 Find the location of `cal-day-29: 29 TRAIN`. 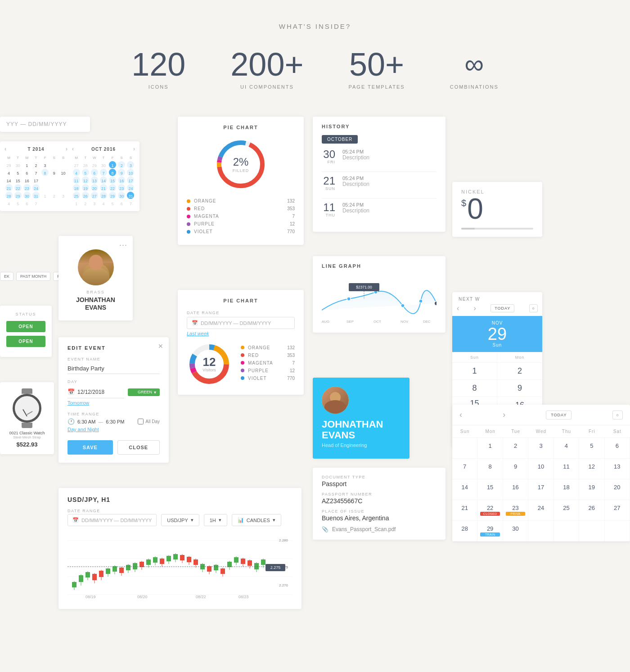

cal-day-29: 29 TRAIN is located at coordinates (490, 531).